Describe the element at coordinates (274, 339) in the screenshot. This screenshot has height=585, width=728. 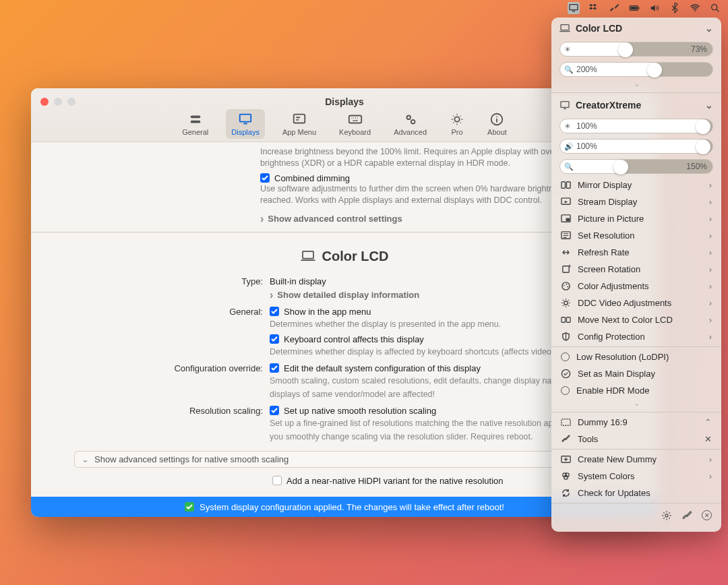
I see `keyboard-control-checkbox` at that location.